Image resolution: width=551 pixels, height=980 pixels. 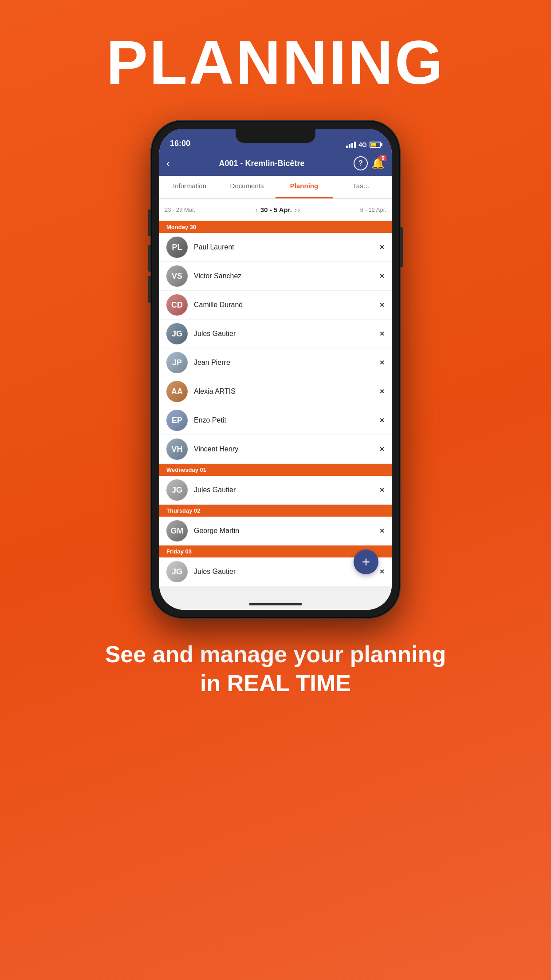 What do you see at coordinates (276, 531) in the screenshot?
I see `list-item: GM George Martin ✕` at bounding box center [276, 531].